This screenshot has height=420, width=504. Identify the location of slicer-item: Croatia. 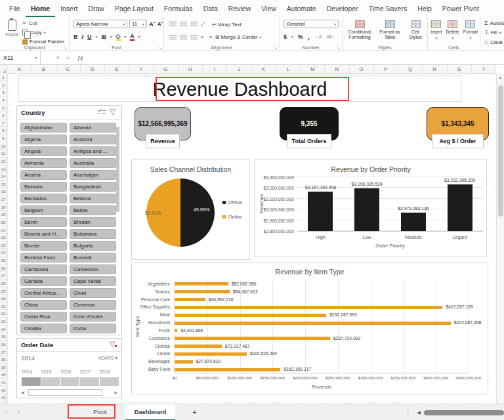
(43, 328).